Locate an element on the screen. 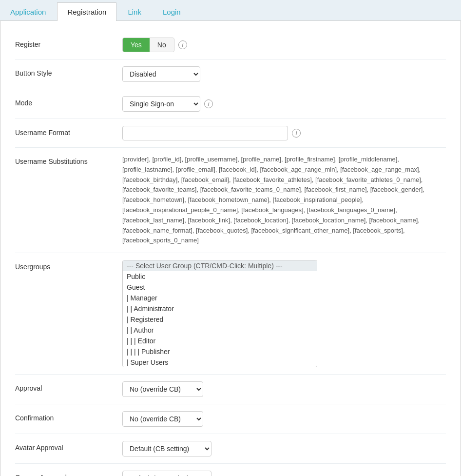 The width and height of the screenshot is (461, 476). mode-control: Single Sign-on Registration Link i is located at coordinates (284, 104).